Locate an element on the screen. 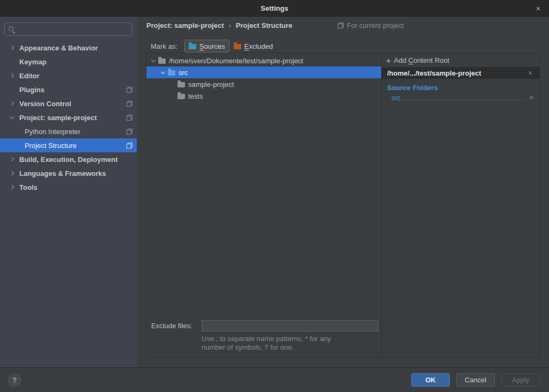 This screenshot has height=392, width=549. cancel-button: Cancel is located at coordinates (476, 380).